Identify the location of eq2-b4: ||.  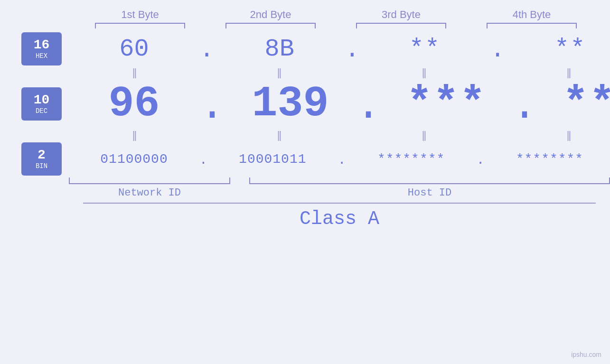
(569, 135).